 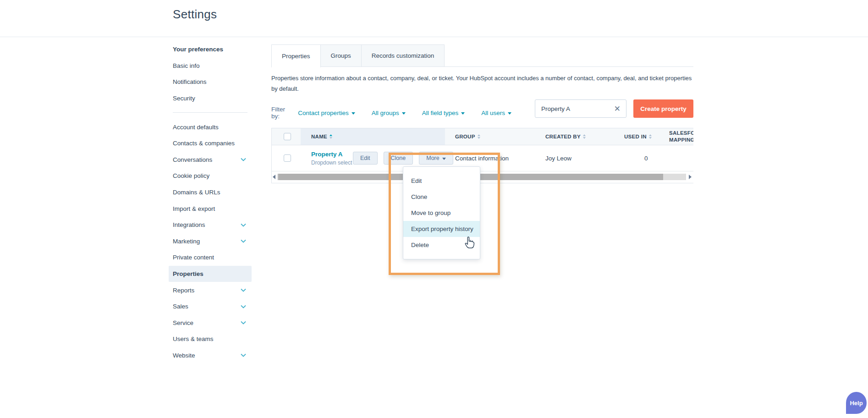 I want to click on filter-by-label: Filter by:, so click(x=281, y=113).